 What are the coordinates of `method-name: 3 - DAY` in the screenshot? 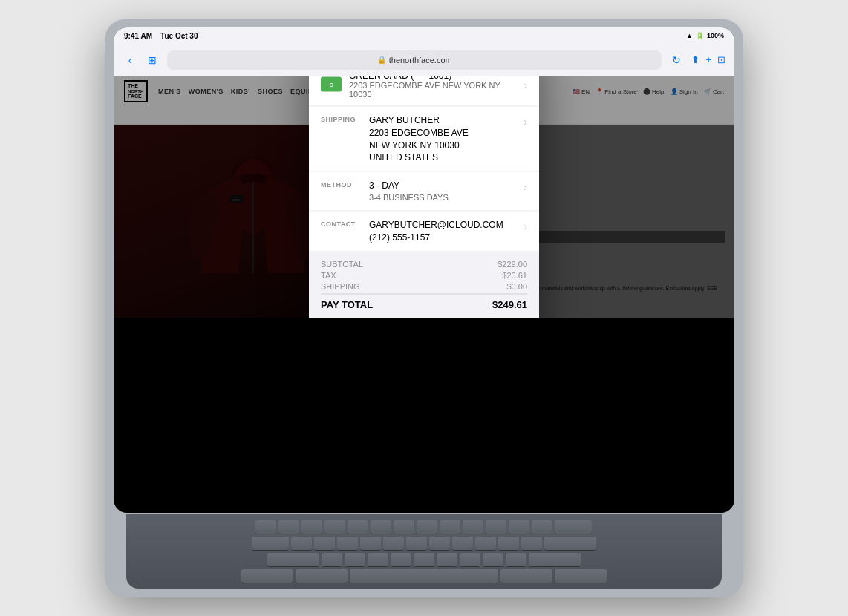 It's located at (443, 186).